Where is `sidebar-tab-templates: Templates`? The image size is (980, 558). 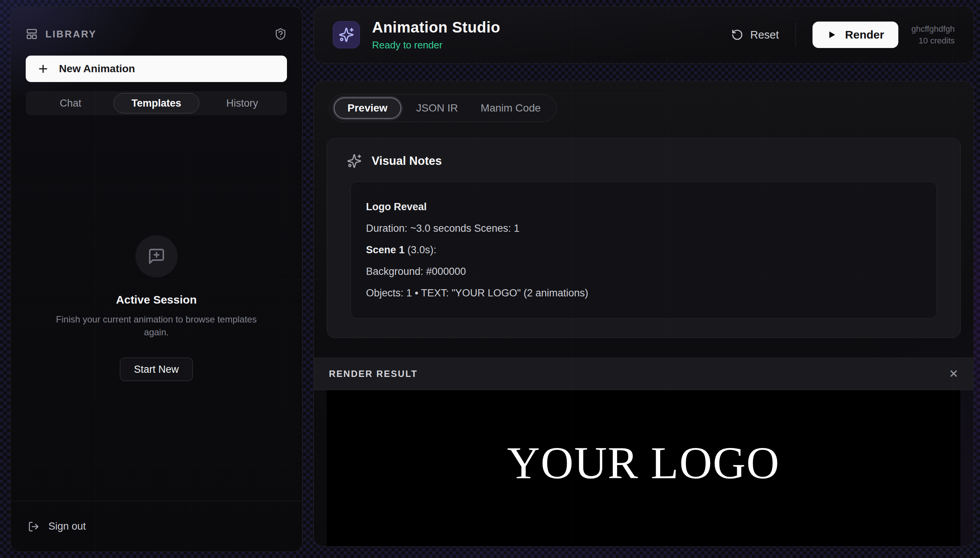
sidebar-tab-templates: Templates is located at coordinates (156, 103).